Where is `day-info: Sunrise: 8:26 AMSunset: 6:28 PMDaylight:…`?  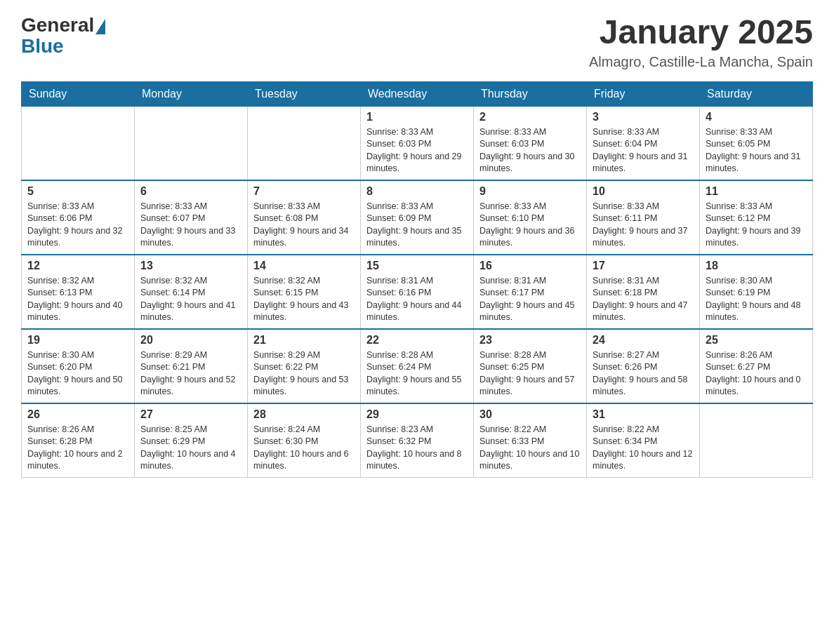
day-info: Sunrise: 8:26 AMSunset: 6:28 PMDaylight:… is located at coordinates (78, 448).